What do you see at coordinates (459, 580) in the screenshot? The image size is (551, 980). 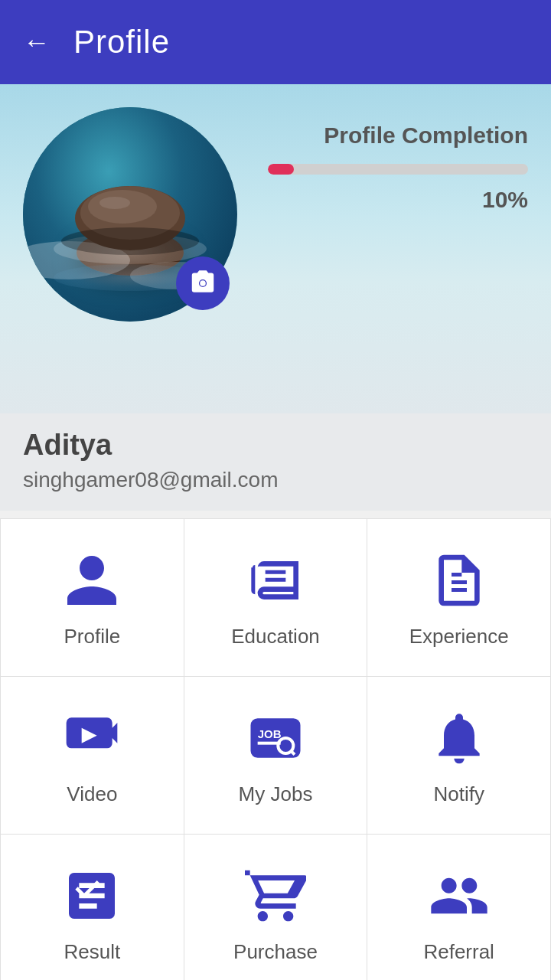 I see `document-icon` at bounding box center [459, 580].